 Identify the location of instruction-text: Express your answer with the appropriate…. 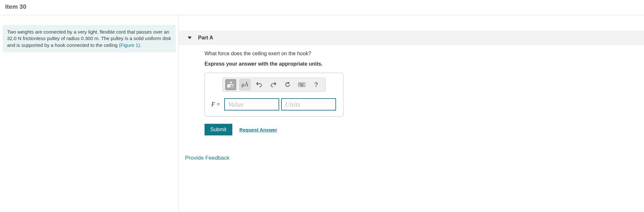
(424, 64).